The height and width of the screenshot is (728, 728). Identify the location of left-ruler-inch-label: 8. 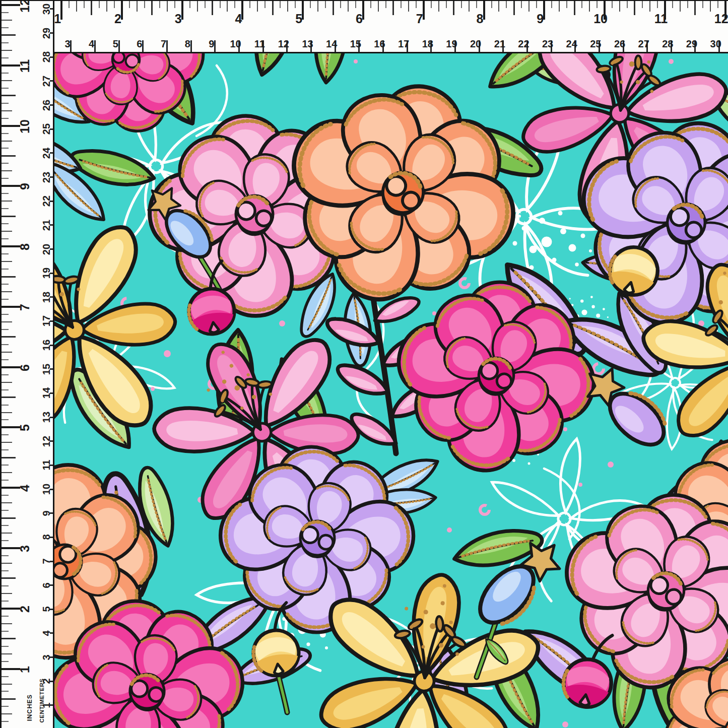
(25, 247).